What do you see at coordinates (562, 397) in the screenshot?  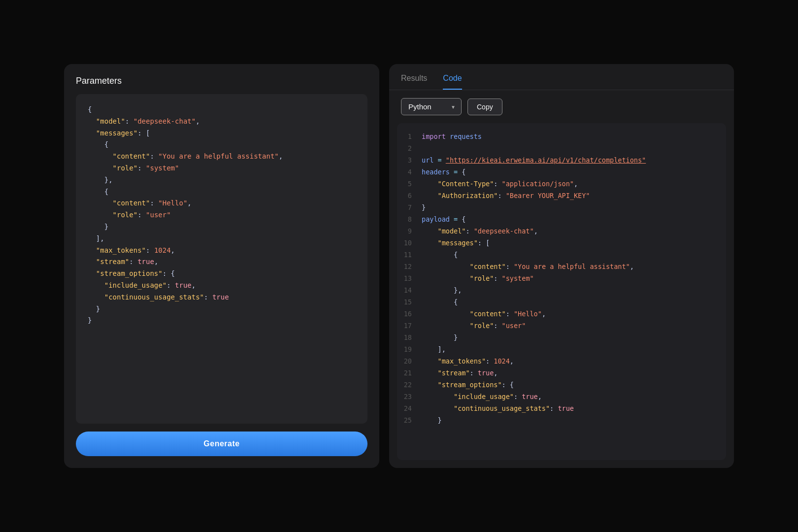 I see `code-line: 23 "include_usage": true,` at bounding box center [562, 397].